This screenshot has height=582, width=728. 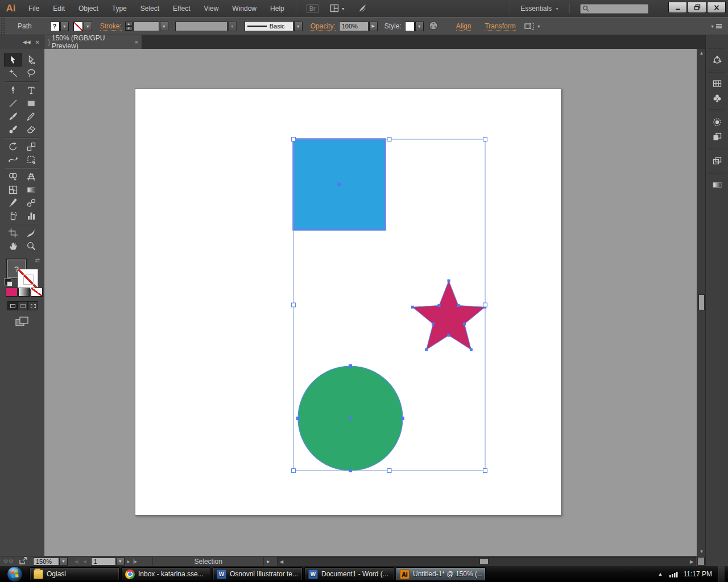 What do you see at coordinates (540, 9) in the screenshot?
I see `workspace-switcher: Essentials ▼` at bounding box center [540, 9].